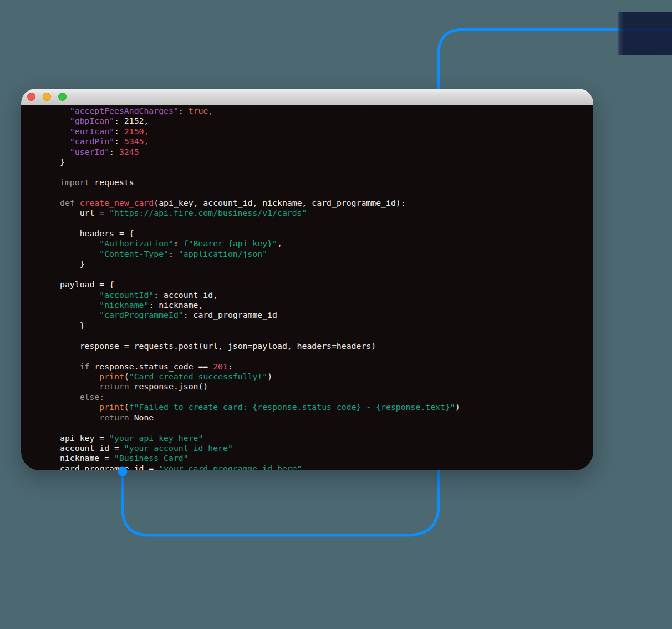 This screenshot has width=672, height=629. I want to click on zoom-window-button, so click(62, 97).